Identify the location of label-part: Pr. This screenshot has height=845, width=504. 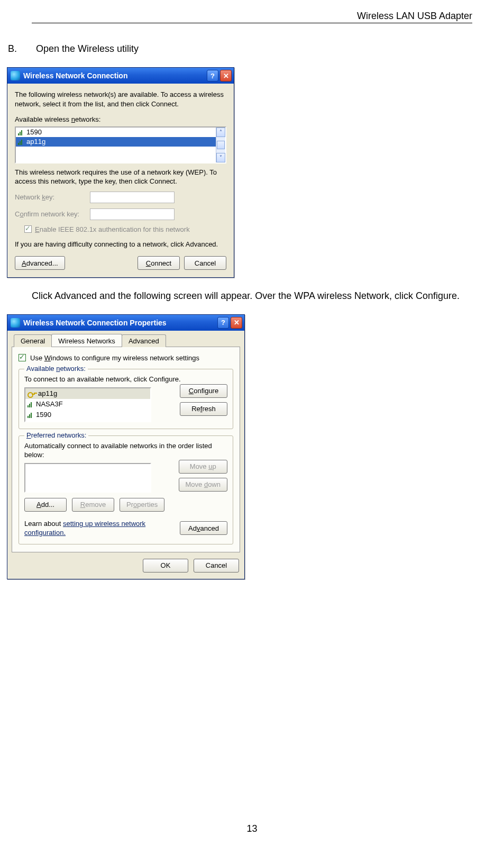
(130, 505).